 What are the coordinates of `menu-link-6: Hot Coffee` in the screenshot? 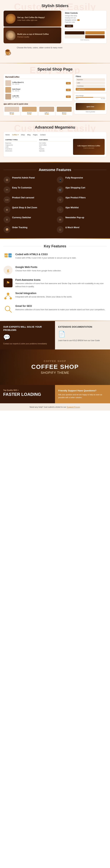 It's located at (55, 143).